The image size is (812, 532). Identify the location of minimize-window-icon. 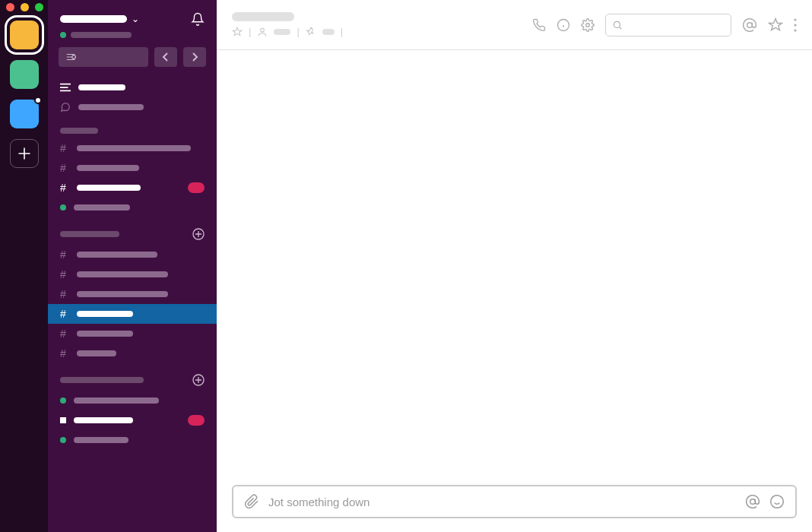
(24, 8).